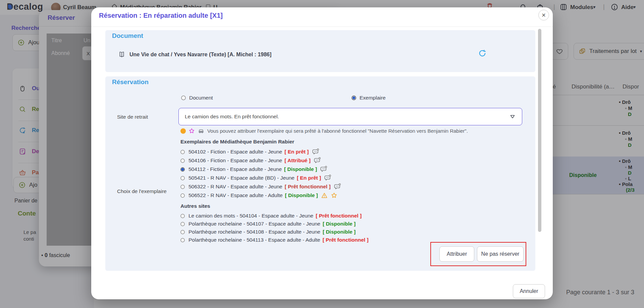 This screenshot has height=308, width=644. I want to click on document-heading: Document, so click(127, 36).